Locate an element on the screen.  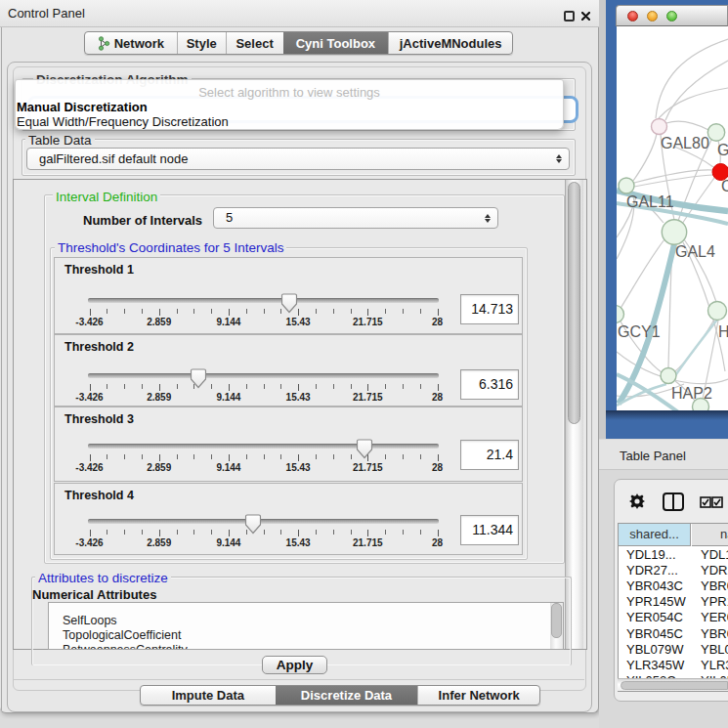
svg-text: GAL11 is located at coordinates (651, 201).